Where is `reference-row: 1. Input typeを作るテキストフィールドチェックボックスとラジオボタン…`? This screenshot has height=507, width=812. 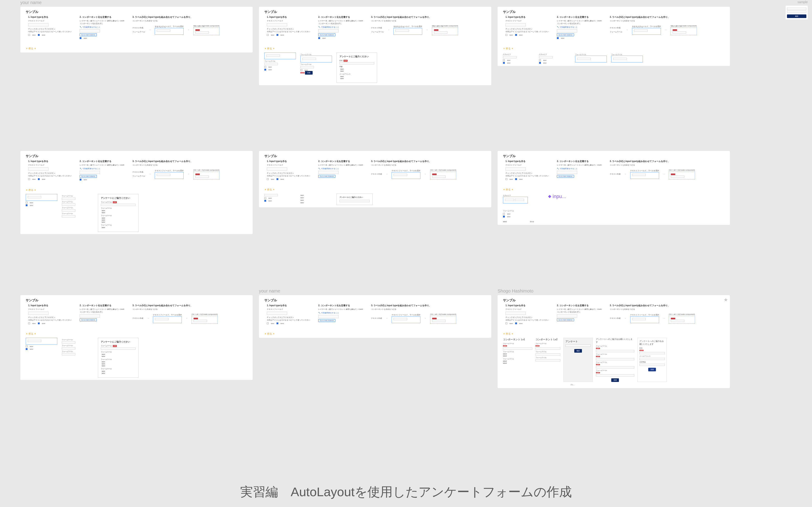
reference-row: 1. Input typeを作るテキストフィールドチェックボックスとラジオボタン… is located at coordinates (375, 25).